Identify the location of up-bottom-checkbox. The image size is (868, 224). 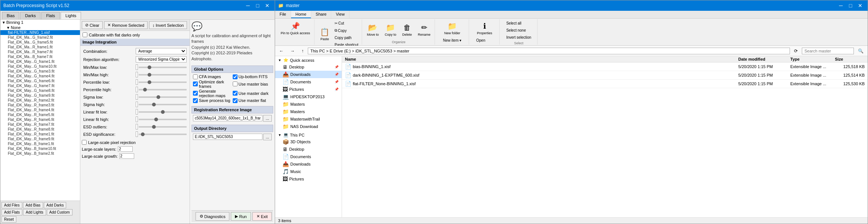
(235, 77).